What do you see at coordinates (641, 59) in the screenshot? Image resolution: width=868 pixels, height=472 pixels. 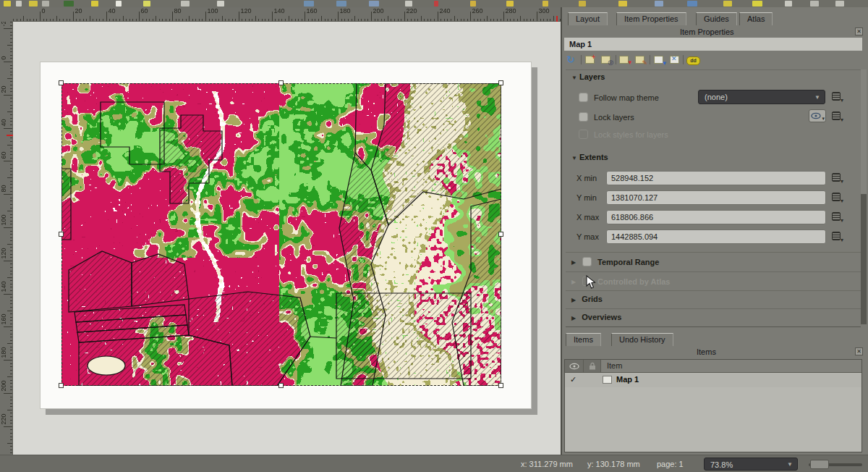 I see `interactive-edit-extent-icon: ✎` at bounding box center [641, 59].